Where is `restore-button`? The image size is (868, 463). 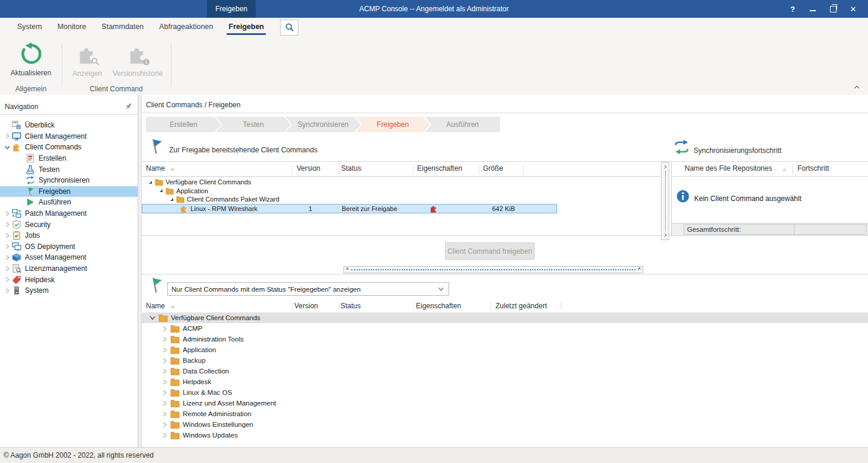
restore-button is located at coordinates (833, 9).